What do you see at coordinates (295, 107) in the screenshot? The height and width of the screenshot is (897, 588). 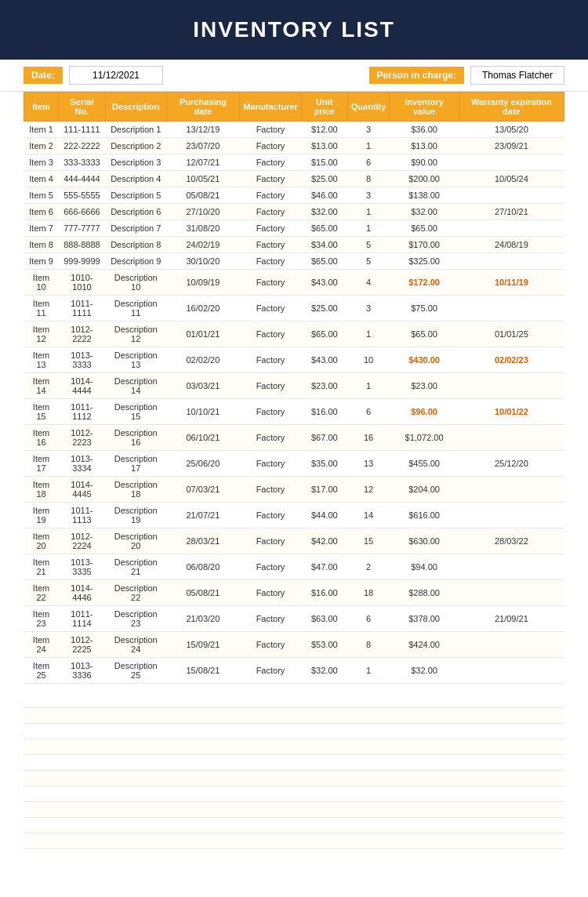 I see `table-header-row: Item Serial No. Description Purchasing d…` at bounding box center [295, 107].